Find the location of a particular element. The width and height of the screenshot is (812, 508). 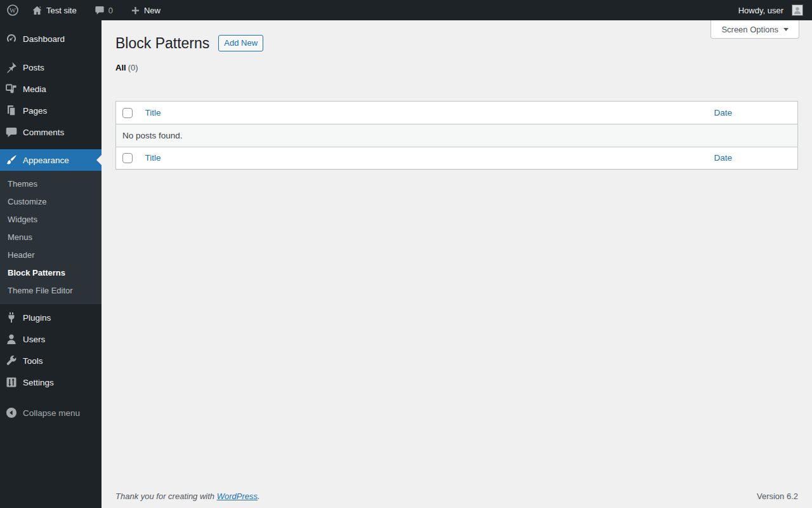

sidebar-item-pages: Pages is located at coordinates (51, 110).